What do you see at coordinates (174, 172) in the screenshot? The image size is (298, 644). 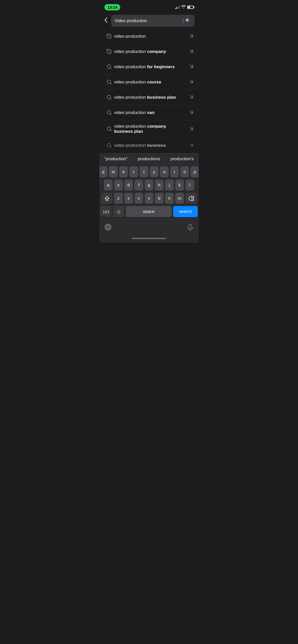 I see `key-i: i` at bounding box center [174, 172].